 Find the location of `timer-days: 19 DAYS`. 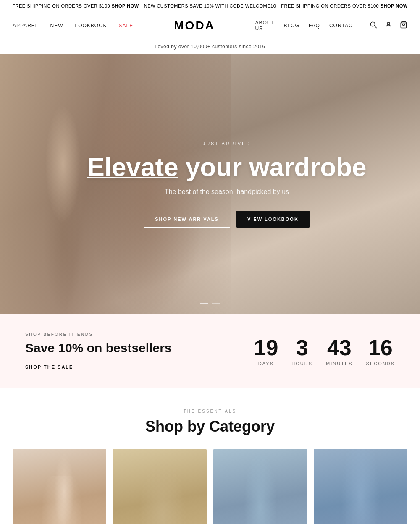

timer-days: 19 DAYS is located at coordinates (266, 351).